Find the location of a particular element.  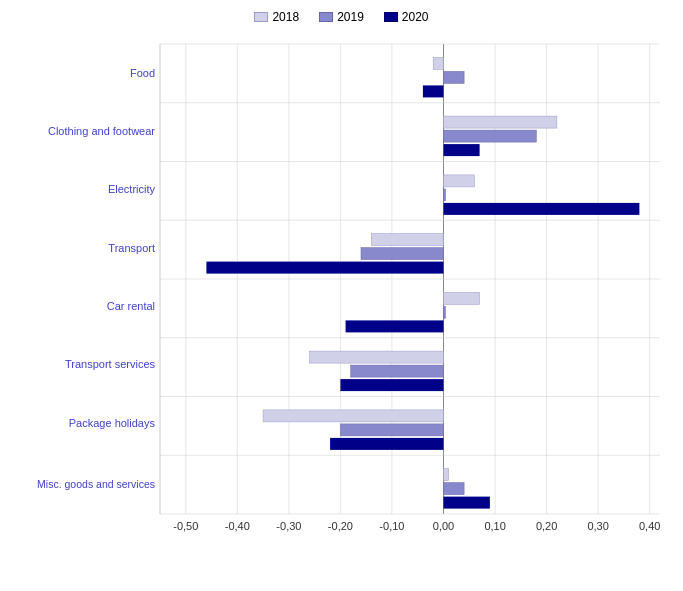

bar-transportservices-2020 is located at coordinates (392, 385).